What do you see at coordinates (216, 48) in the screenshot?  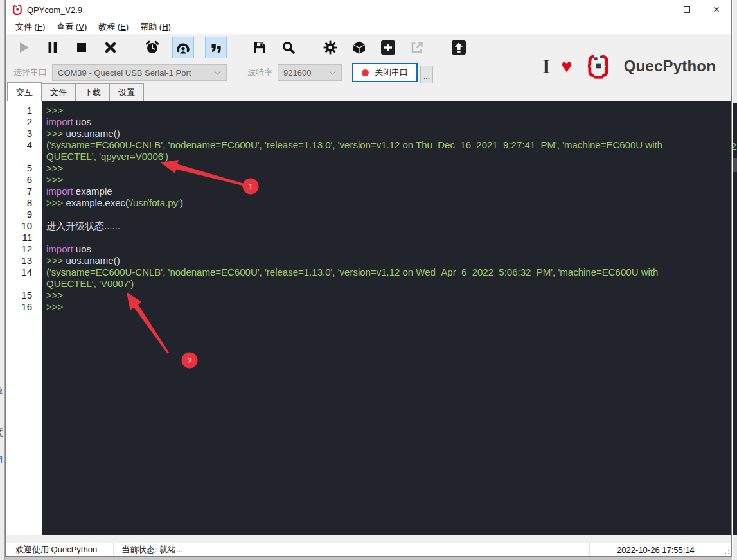 I see `quote-button` at bounding box center [216, 48].